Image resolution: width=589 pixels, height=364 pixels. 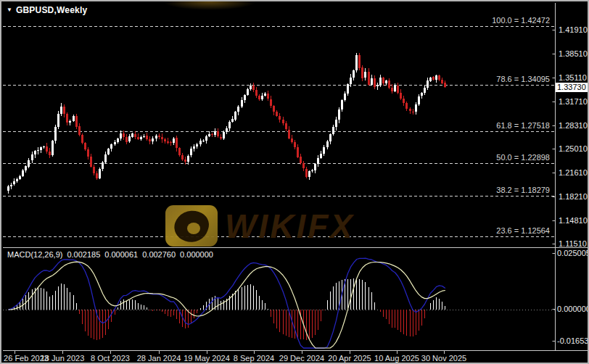 I want to click on macd-axis-label: 0.000000, so click(x=573, y=309).